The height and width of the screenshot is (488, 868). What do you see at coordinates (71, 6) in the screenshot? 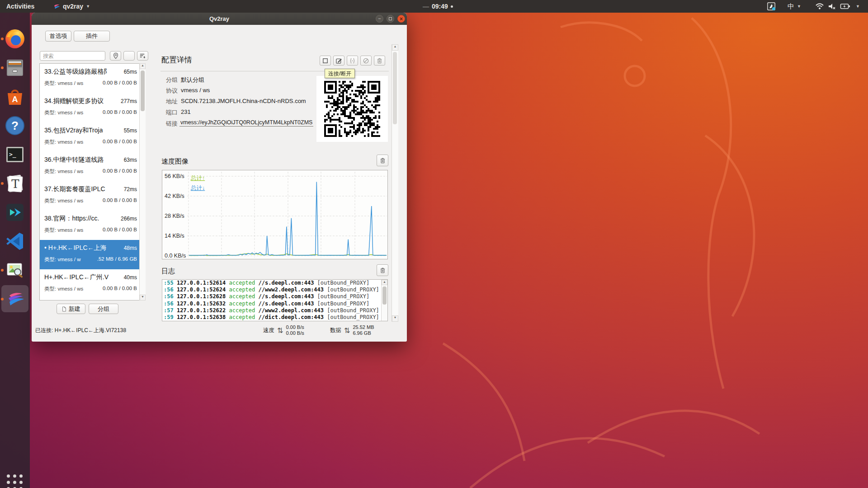
I see `app-menu: qv2ray ▼` at bounding box center [71, 6].